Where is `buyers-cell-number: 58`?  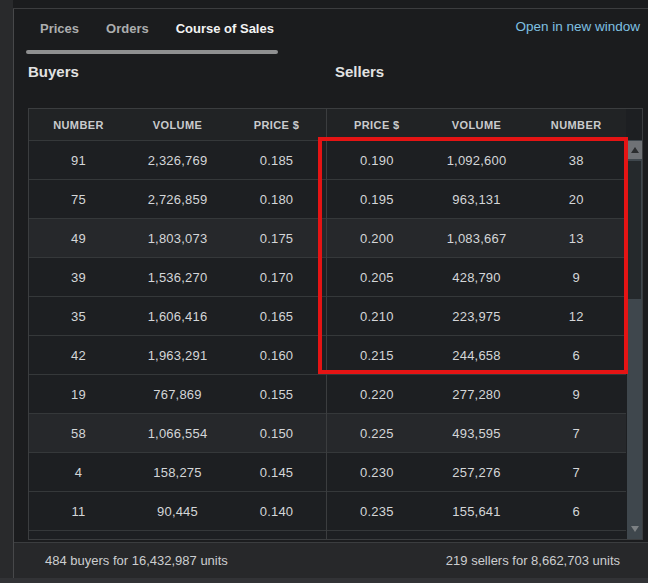 buyers-cell-number: 58 is located at coordinates (78, 434).